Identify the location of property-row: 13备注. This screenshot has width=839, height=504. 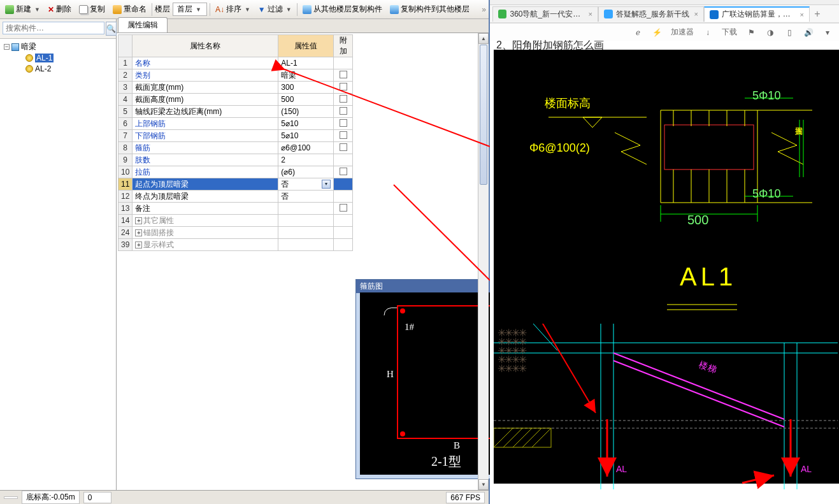
(236, 209).